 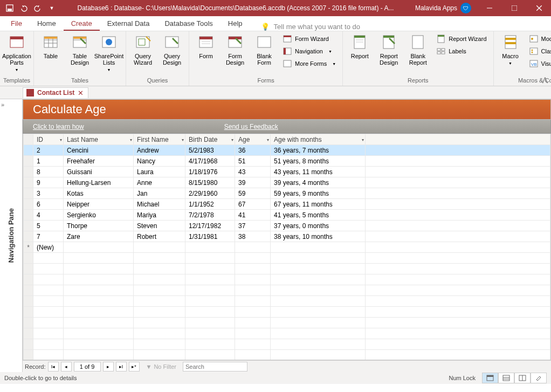 What do you see at coordinates (24, 8) in the screenshot?
I see `undo-icon` at bounding box center [24, 8].